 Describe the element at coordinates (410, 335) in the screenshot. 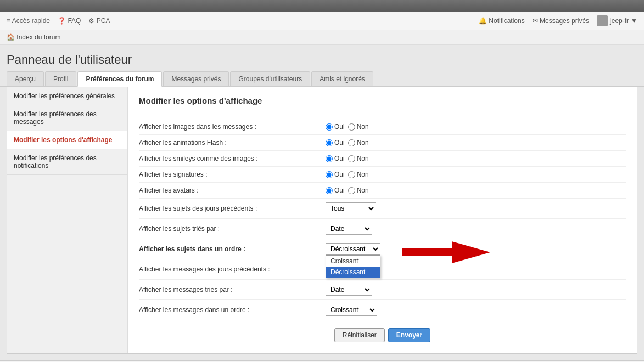

I see `submit-button: Envoyer` at that location.